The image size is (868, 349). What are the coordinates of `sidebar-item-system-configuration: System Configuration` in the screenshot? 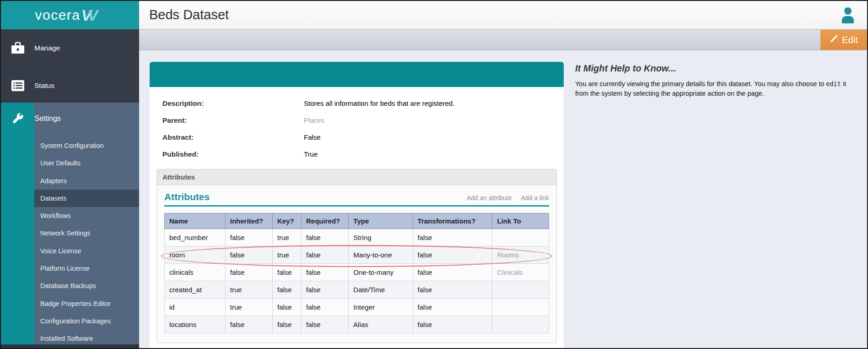 It's located at (87, 146).